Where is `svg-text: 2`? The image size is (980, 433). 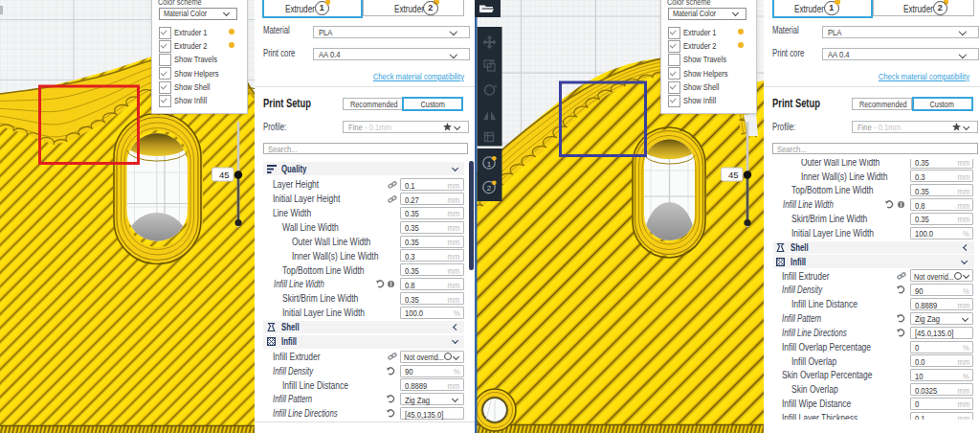
svg-text: 2 is located at coordinates (490, 188).